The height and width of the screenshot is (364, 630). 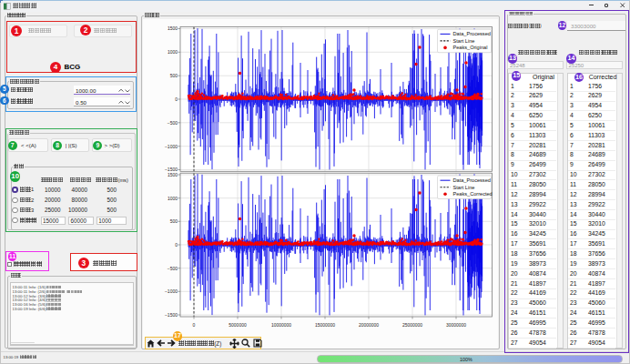 I want to click on svg-text: 15000000, so click(x=325, y=325).